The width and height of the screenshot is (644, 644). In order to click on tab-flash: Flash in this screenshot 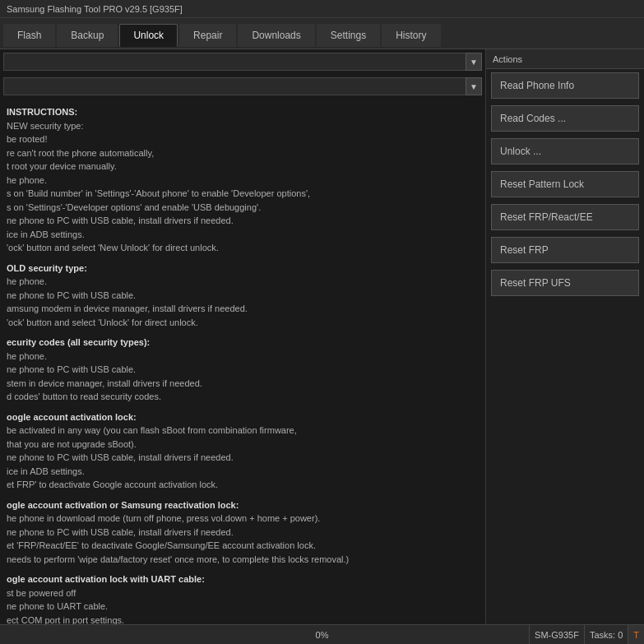, I will do `click(30, 35)`.